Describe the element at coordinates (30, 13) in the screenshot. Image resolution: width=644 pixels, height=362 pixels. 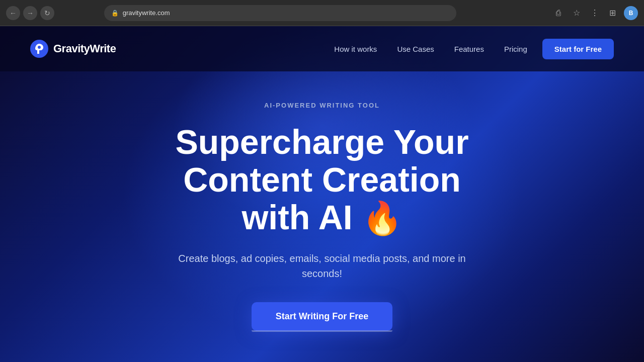
I see `forward-button: →` at that location.